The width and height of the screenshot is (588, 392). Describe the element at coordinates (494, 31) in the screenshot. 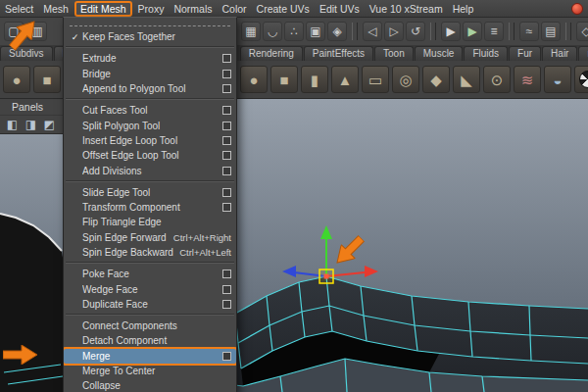

I see `render-settings-icon: ≡` at that location.